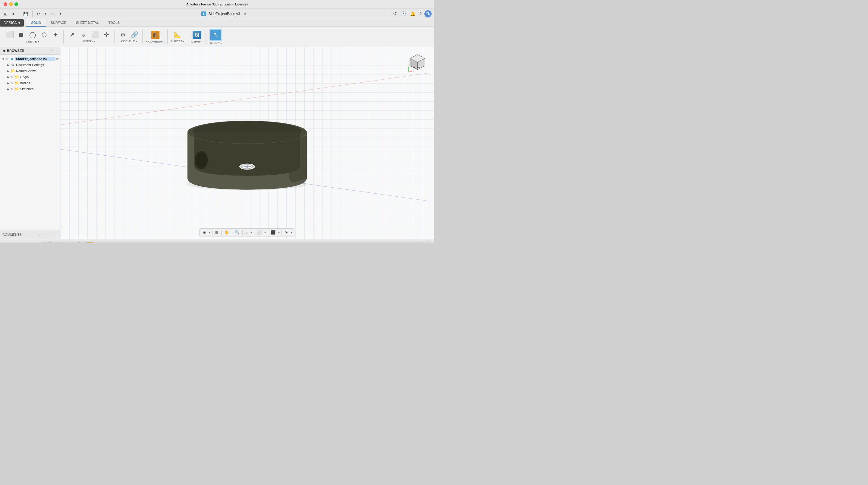 This screenshot has width=868, height=485. Describe the element at coordinates (16, 4) in the screenshot. I see `maximize-traffic-light` at that location.